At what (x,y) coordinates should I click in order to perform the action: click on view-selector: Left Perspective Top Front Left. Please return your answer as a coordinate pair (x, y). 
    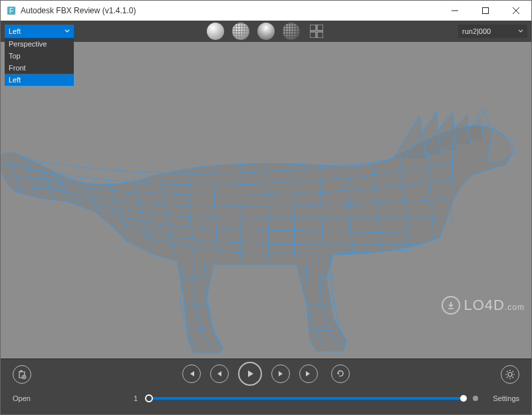
    Looking at the image, I should click on (39, 31).